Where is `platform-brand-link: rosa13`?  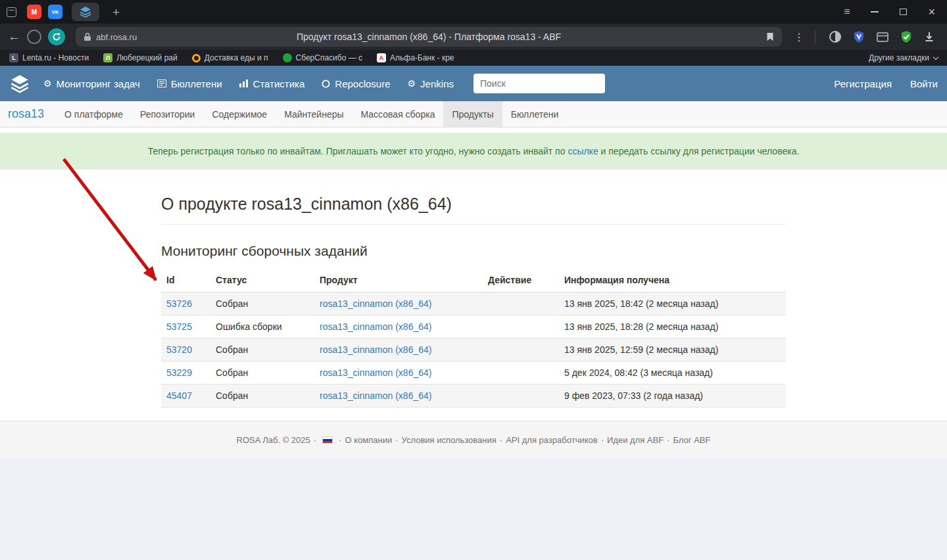
platform-brand-link: rosa13 is located at coordinates (28, 114).